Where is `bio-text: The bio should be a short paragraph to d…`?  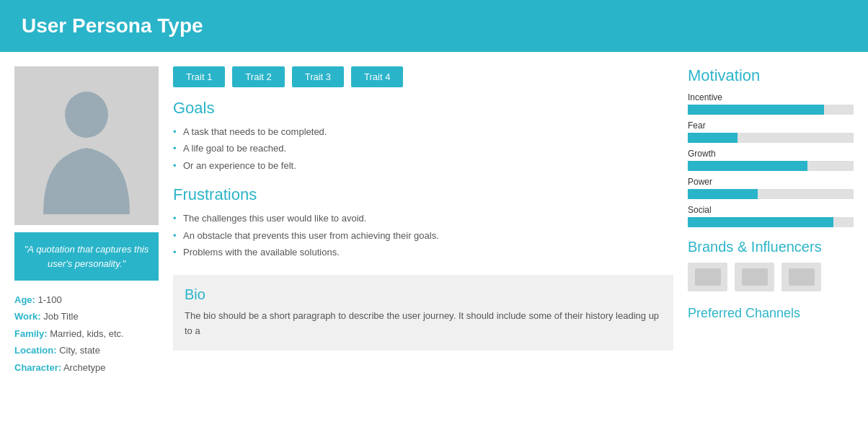
bio-text: The bio should be a short paragraph to d… is located at coordinates (423, 324).